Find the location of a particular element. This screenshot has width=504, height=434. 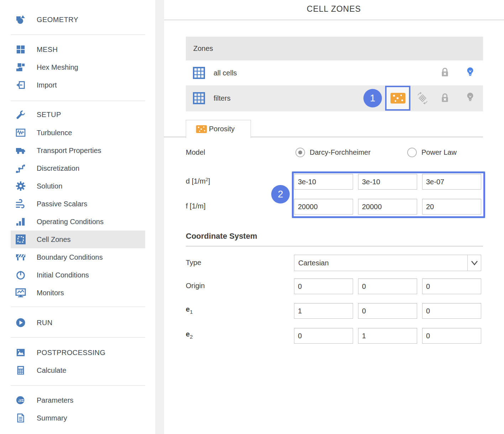

sidebar-item-run: RUN is located at coordinates (78, 323).